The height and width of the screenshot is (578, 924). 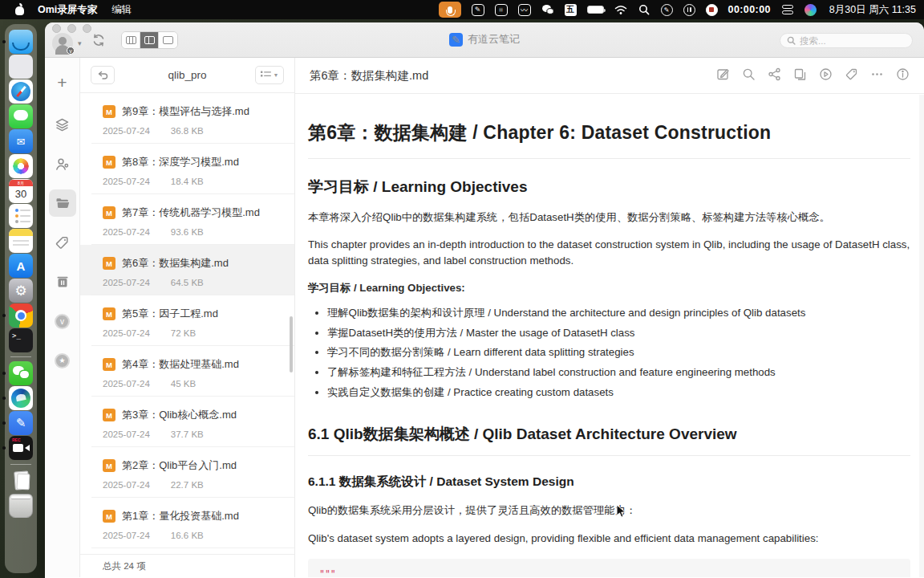 What do you see at coordinates (810, 10) in the screenshot?
I see `siri-icon` at bounding box center [810, 10].